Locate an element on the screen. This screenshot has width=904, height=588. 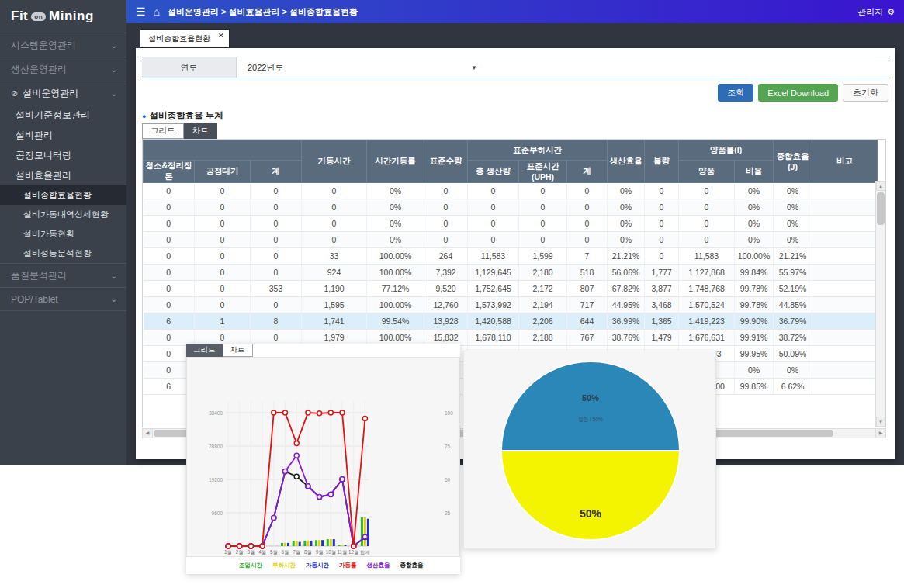
cell: 1,752,645 is located at coordinates (494, 289).